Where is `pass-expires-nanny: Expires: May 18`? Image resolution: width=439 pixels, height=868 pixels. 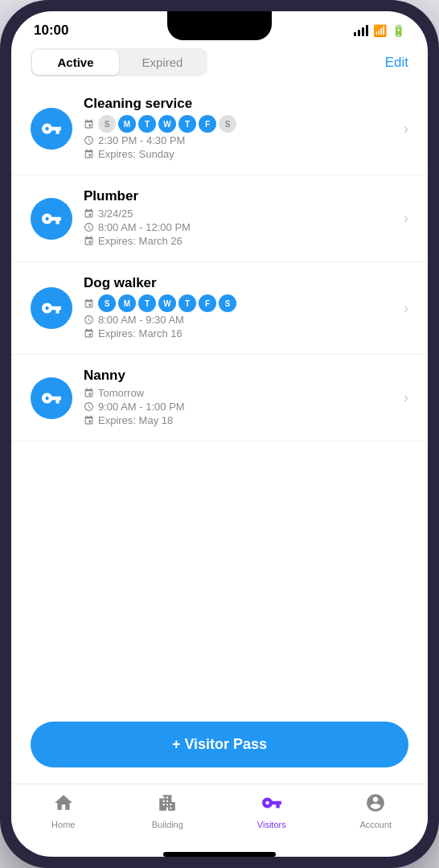
pass-expires-nanny: Expires: May 18 is located at coordinates (240, 420).